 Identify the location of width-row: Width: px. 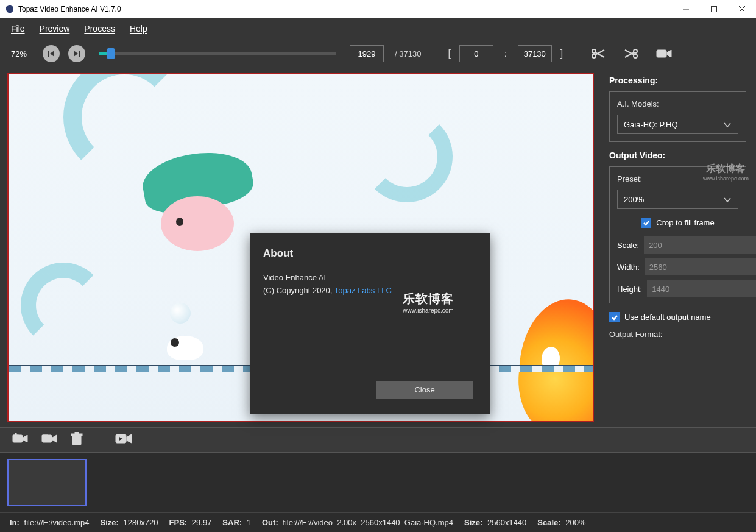
(677, 267).